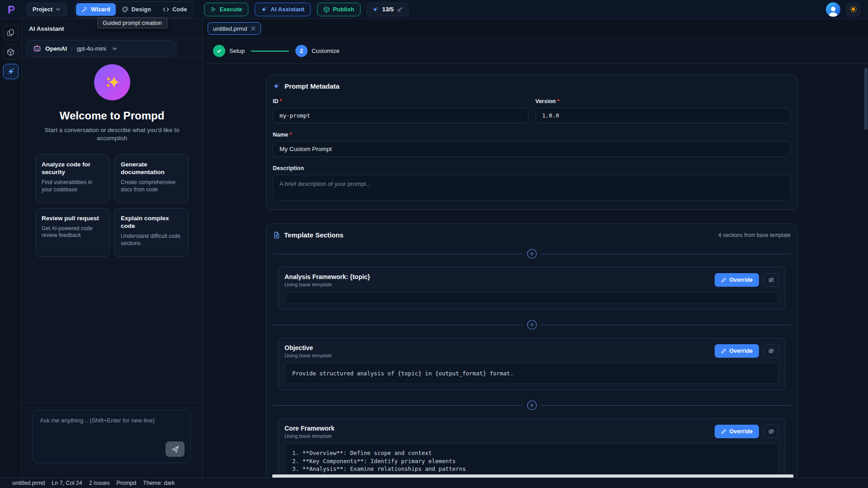 The image size is (868, 488). I want to click on name-label: Name*, so click(532, 135).